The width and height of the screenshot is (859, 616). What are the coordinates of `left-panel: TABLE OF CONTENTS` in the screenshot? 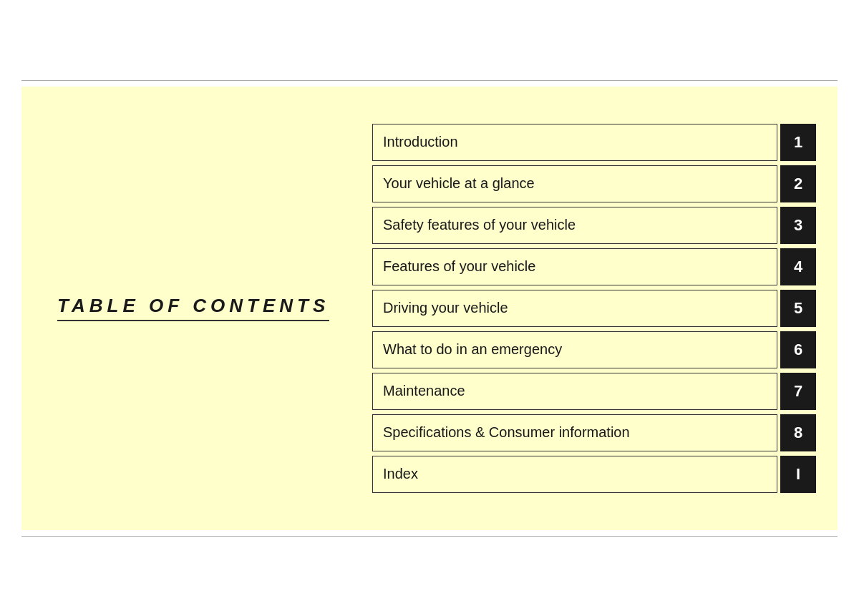 It's located at (208, 308).